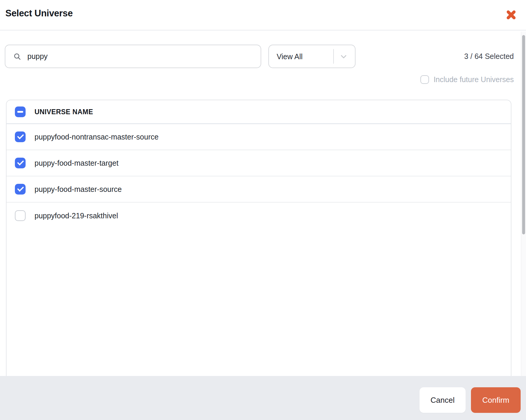 The image size is (526, 420). Describe the element at coordinates (524, 204) in the screenshot. I see `scrollbar-track` at that location.